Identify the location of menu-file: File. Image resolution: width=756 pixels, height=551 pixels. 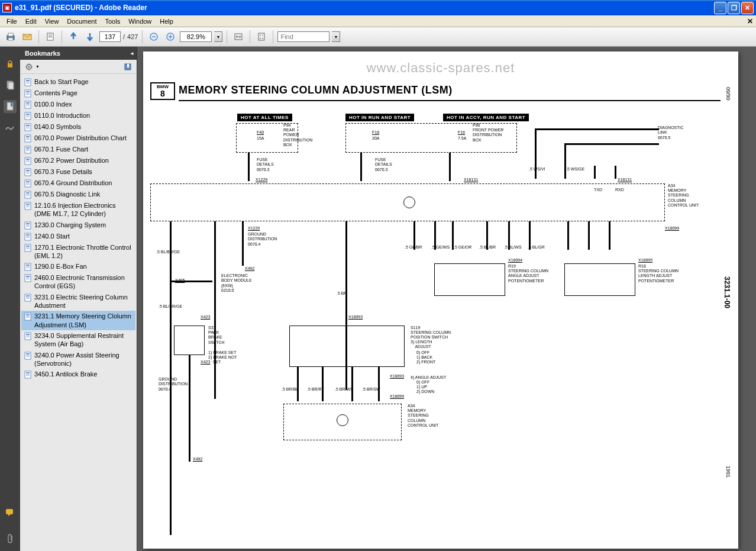
(12, 21).